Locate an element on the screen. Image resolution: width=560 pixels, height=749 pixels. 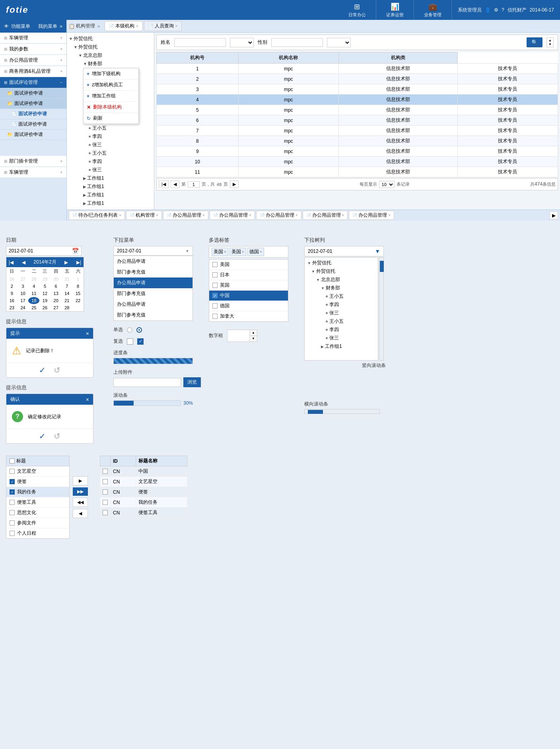
tdd-node-1: ▼ 外贸信托 is located at coordinates (341, 271).